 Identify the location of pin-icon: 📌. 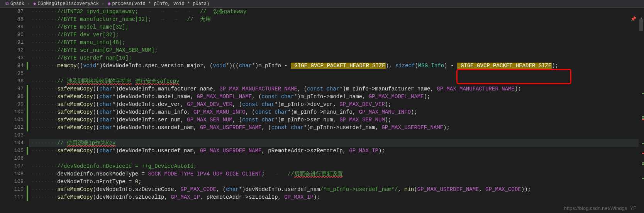
(633, 19).